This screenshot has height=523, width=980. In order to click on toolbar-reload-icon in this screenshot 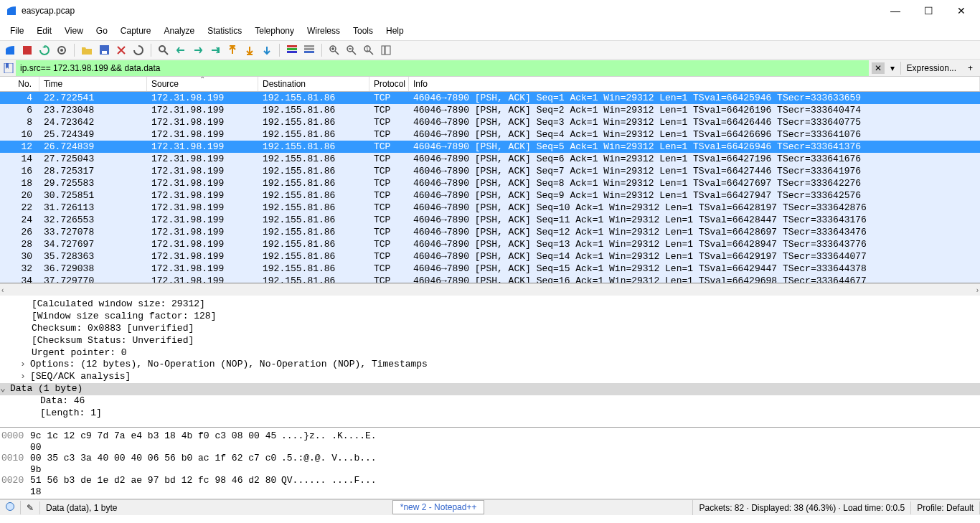, I will do `click(138, 50)`.